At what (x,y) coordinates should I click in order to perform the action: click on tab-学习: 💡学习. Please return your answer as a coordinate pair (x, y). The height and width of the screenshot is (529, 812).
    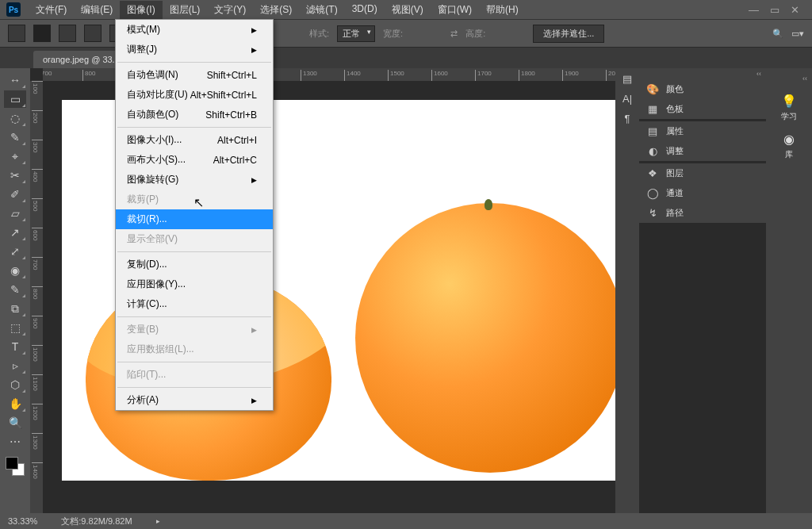
    Looking at the image, I should click on (789, 108).